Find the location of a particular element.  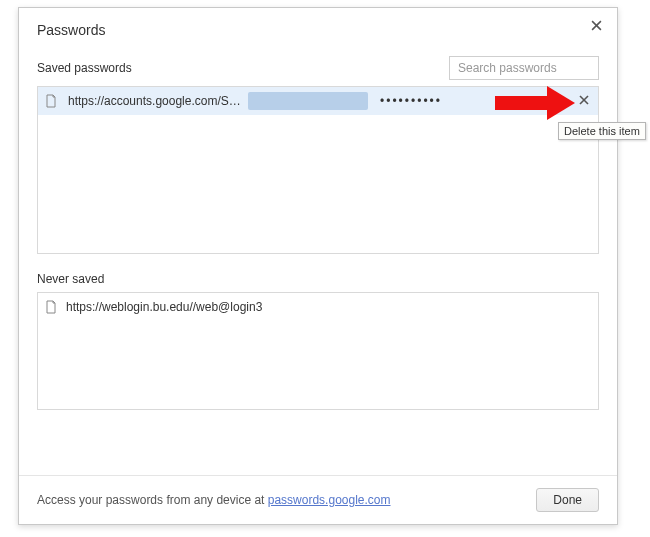

close-button is located at coordinates (596, 27).